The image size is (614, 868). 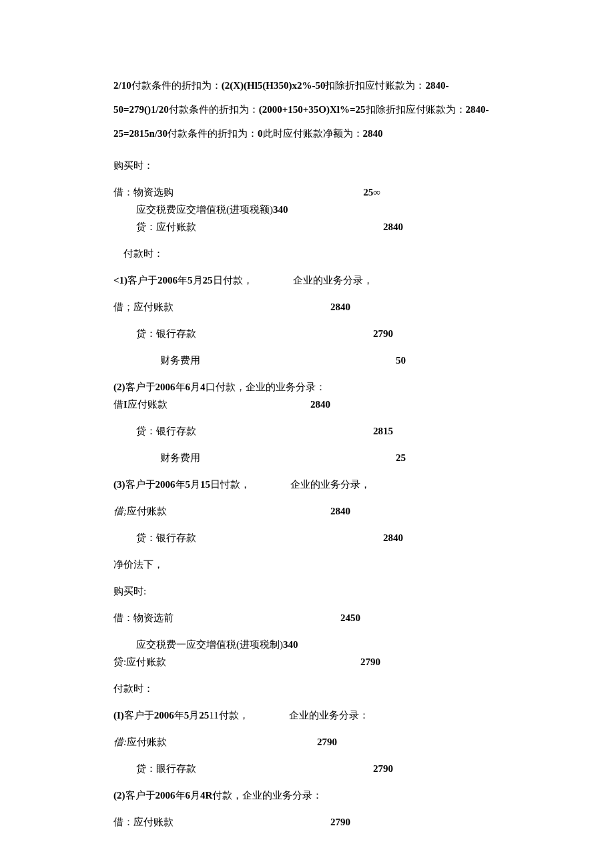 What do you see at coordinates (307, 165) in the screenshot?
I see `purchase-heading: 购买时：` at bounding box center [307, 165].